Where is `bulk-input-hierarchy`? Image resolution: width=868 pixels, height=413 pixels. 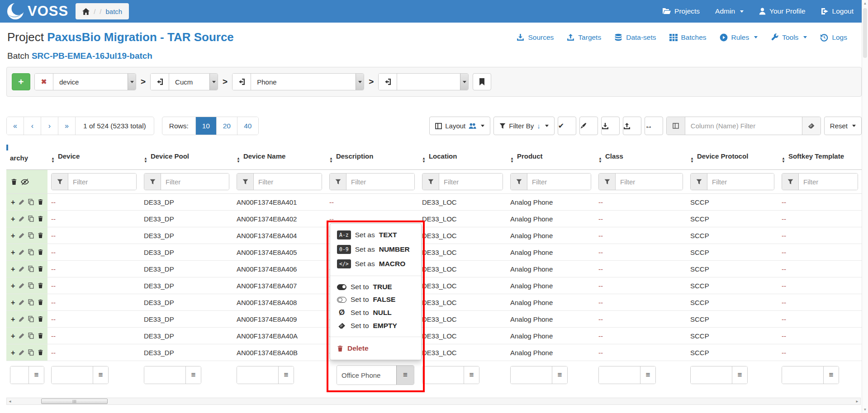
bulk-input-hierarchy is located at coordinates (19, 375).